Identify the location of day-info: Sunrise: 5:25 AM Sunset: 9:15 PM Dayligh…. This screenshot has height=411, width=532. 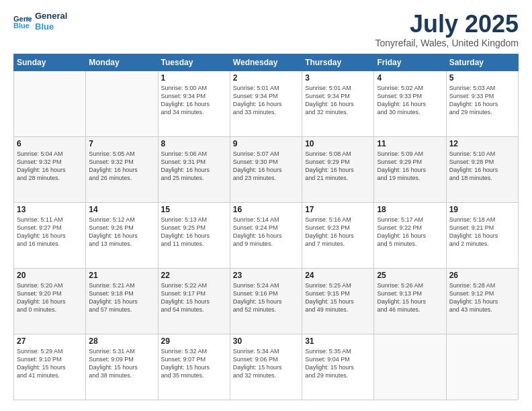
(338, 298).